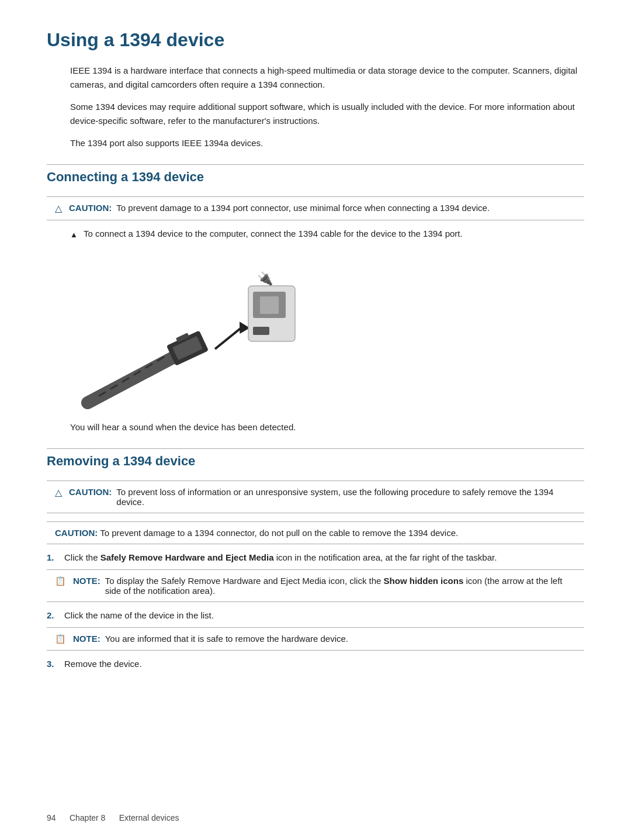 Image resolution: width=631 pixels, height=840 pixels. What do you see at coordinates (316, 179) in the screenshot?
I see `section-connecting-title: Connecting a 1394 device` at bounding box center [316, 179].